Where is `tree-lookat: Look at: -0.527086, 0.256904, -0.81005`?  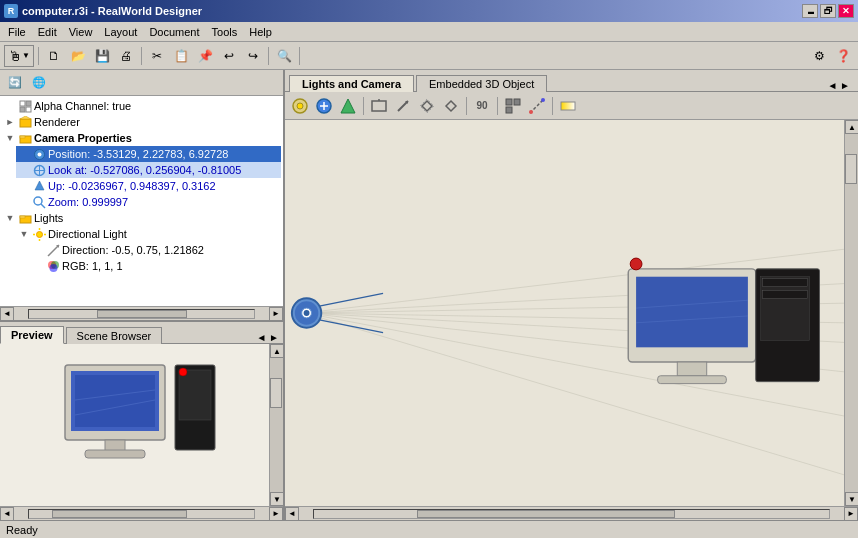
tree-lookat: Look at: -0.527086, 0.256904, -0.81005 is located at coordinates (148, 170).